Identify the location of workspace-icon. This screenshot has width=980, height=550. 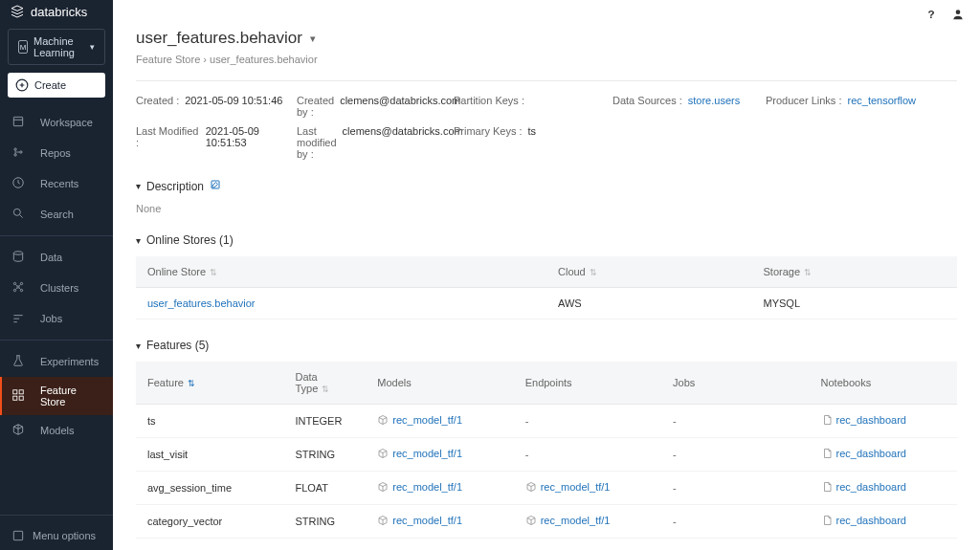
(22, 122).